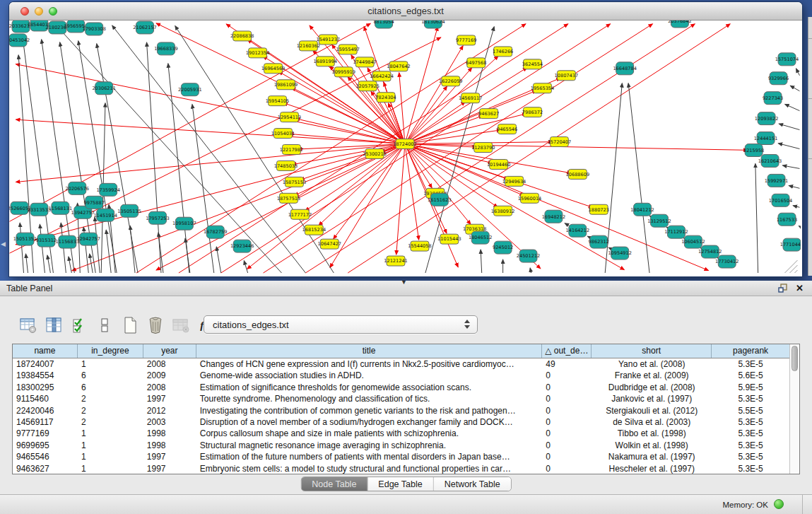  Describe the element at coordinates (710, 252) in the screenshot. I see `graph-node: 12754812` at that location.